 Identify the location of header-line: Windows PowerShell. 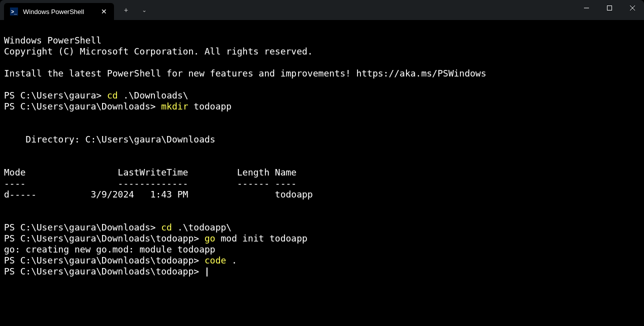
(53, 40).